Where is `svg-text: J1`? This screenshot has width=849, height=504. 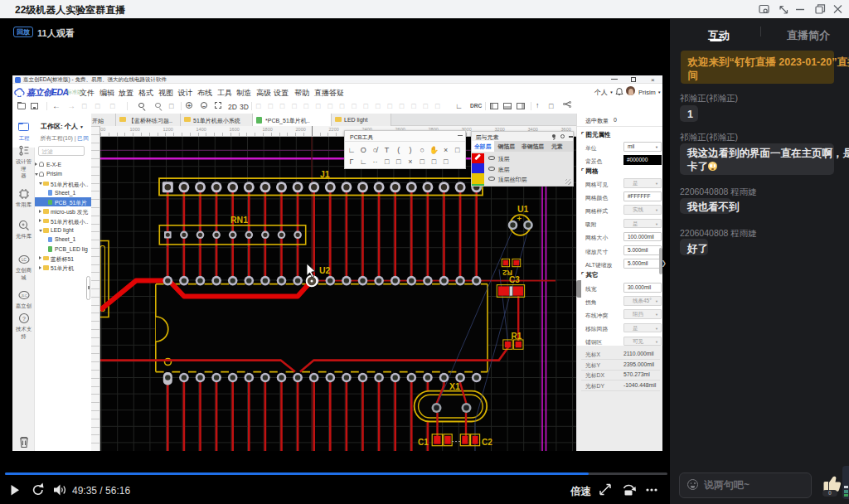
svg-text: J1 is located at coordinates (325, 174).